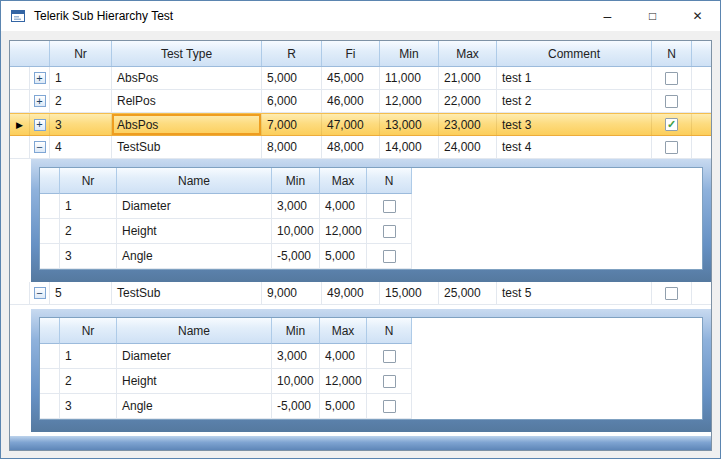  I want to click on child-cell-max: 5,000, so click(344, 256).